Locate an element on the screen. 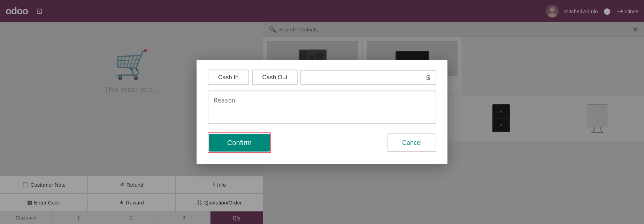 The width and height of the screenshot is (644, 224). cash-out-tab: Cash Out is located at coordinates (275, 77).